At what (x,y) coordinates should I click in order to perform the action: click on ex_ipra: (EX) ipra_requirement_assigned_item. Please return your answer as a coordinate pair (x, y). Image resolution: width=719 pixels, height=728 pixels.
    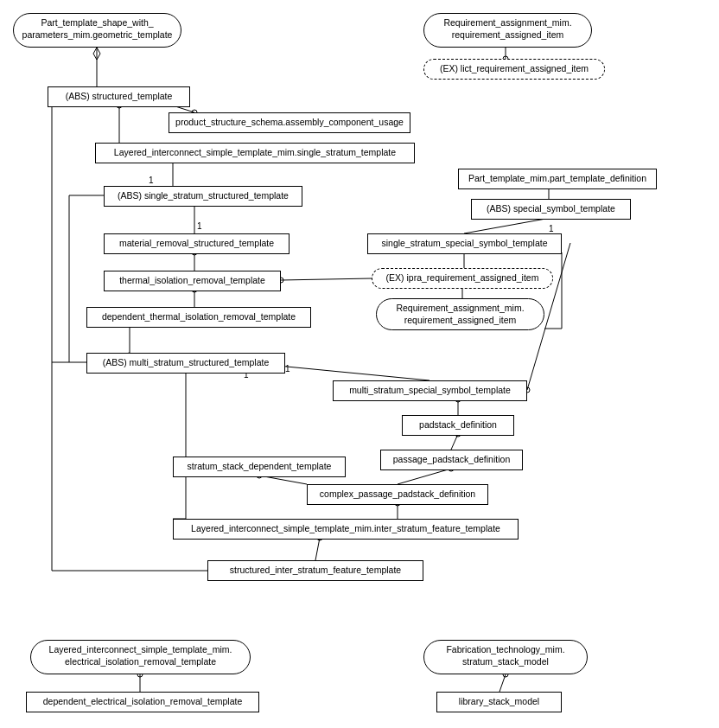
    Looking at the image, I should click on (462, 278).